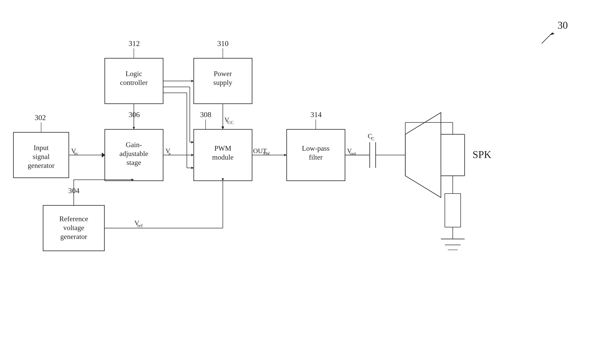 Image resolution: width=603 pixels, height=364 pixels. I want to click on svg-text: filter, so click(316, 157).